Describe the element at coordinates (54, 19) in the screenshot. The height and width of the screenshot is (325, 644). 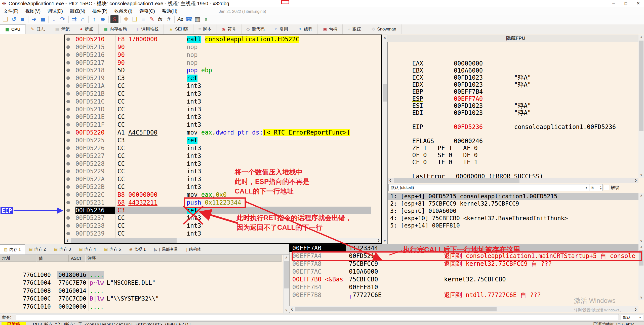
I see `step-into-icon: ↓` at that location.